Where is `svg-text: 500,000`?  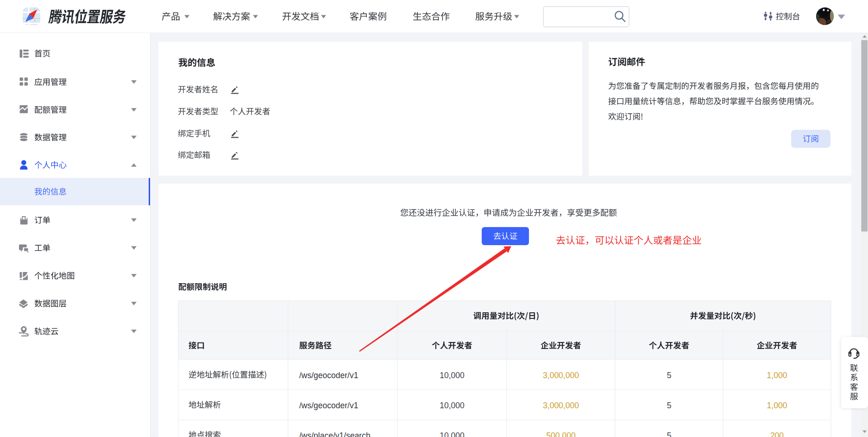
svg-text: 500,000 is located at coordinates (561, 434).